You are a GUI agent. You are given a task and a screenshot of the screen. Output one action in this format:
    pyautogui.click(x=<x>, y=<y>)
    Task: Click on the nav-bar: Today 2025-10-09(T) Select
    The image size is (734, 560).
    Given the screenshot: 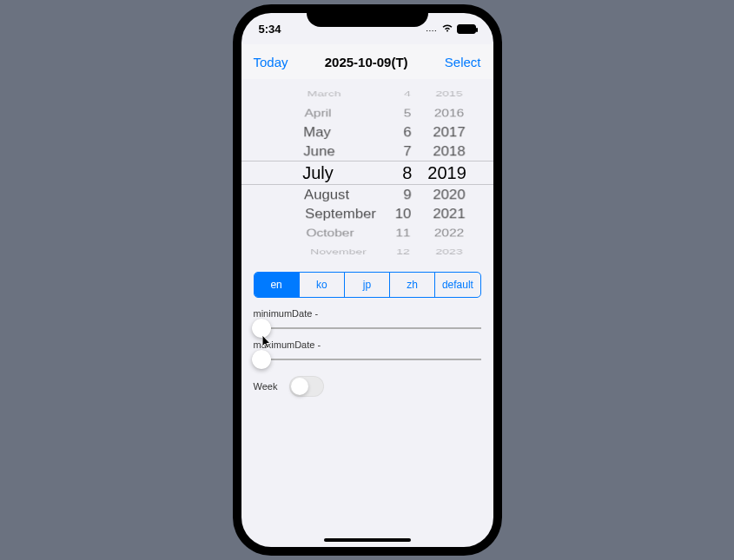 What is the action you would take?
    pyautogui.click(x=367, y=62)
    